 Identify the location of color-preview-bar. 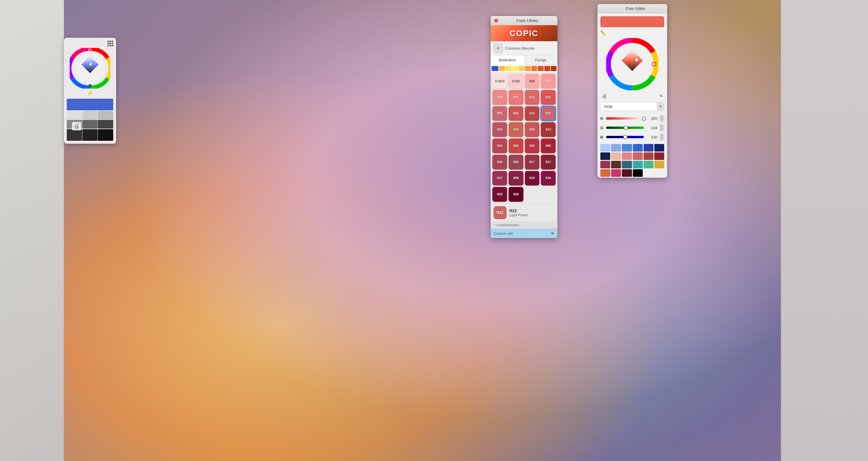
(632, 22).